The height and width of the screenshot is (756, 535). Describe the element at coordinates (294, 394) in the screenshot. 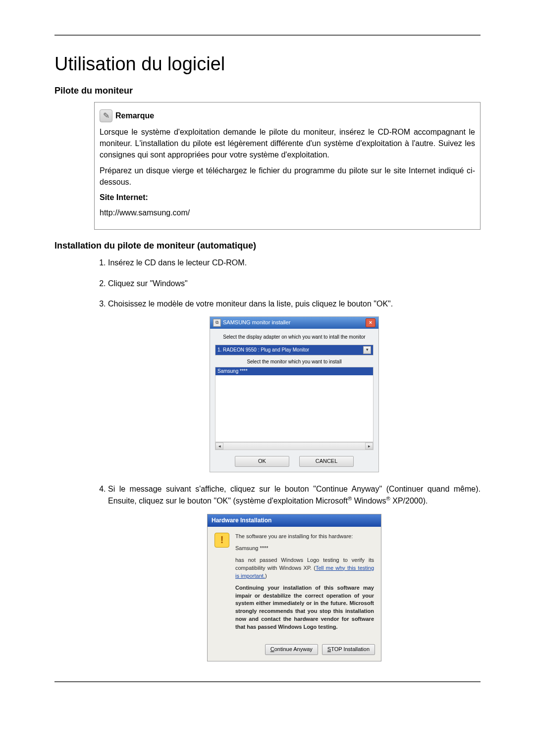

I see `samsung-installer-dialog: ⧉ SAMSUNG monitor installer × Select the…` at that location.